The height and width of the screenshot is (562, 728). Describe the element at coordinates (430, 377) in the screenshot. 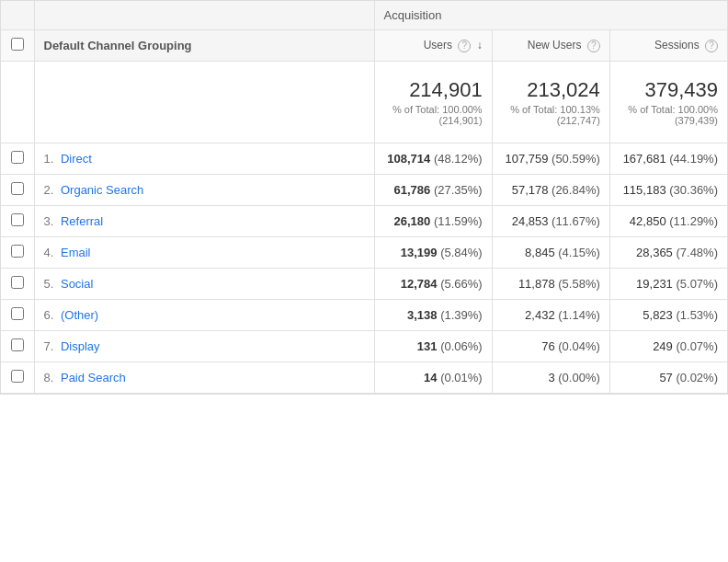

I see `users-value: 14` at that location.